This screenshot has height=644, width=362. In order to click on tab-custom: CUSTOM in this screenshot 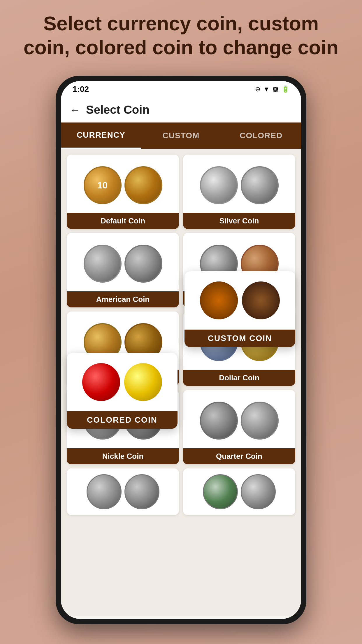, I will do `click(181, 136)`.